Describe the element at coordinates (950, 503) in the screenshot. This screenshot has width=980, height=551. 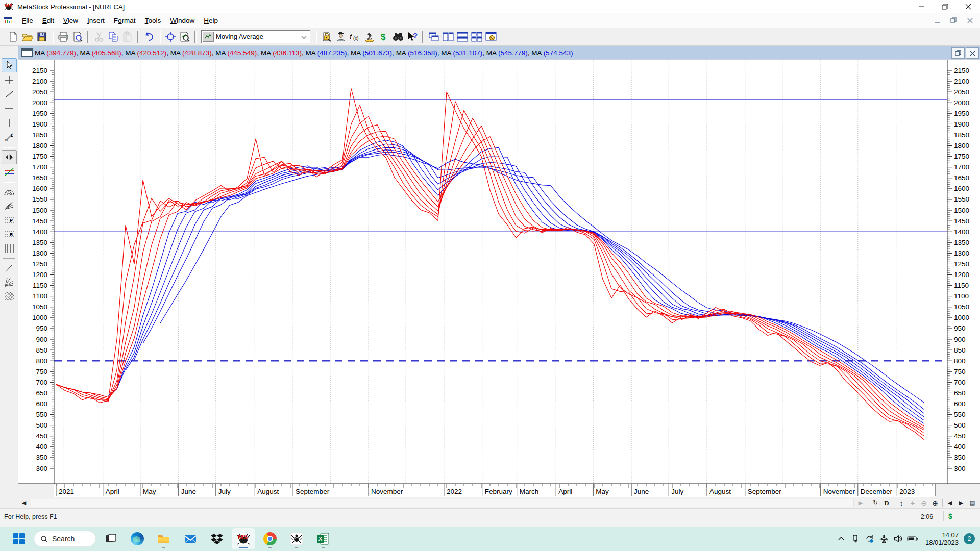
I see `page-left-button: ◀` at that location.